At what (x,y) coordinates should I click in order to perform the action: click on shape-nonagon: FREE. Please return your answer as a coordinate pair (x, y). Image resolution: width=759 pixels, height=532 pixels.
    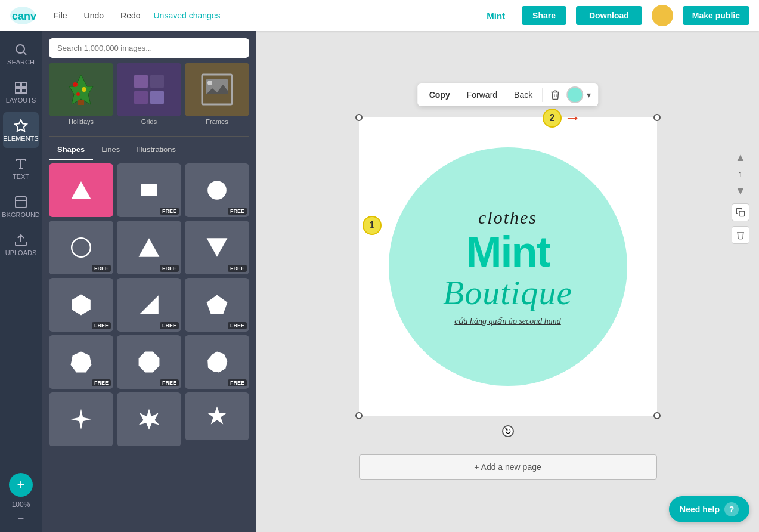
    Looking at the image, I should click on (217, 362).